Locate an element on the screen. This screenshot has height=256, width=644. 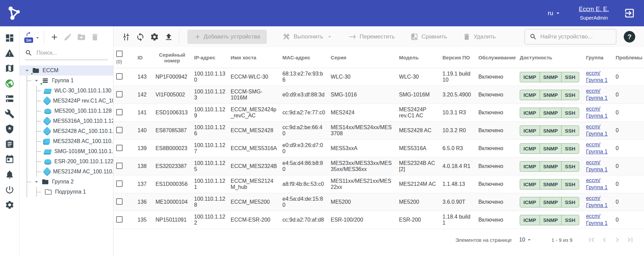
execute-button: Выполнить is located at coordinates (307, 37).